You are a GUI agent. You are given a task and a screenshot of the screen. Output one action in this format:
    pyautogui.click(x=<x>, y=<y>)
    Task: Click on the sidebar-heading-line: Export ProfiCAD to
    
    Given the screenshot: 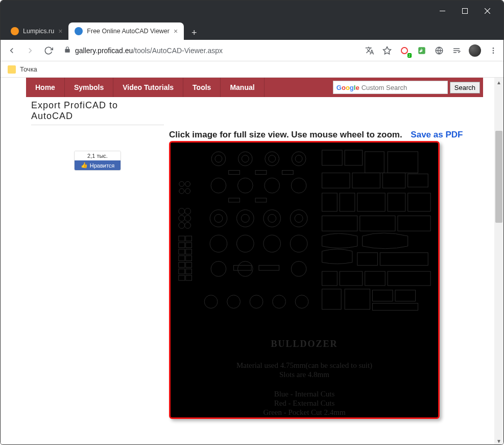 What is the action you would take?
    pyautogui.click(x=98, y=105)
    